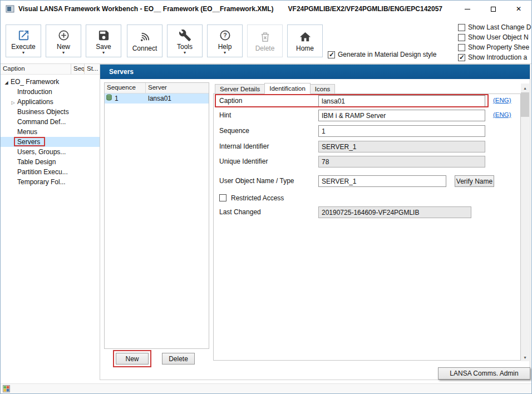 This screenshot has height=394, width=532. Describe the element at coordinates (525, 88) in the screenshot. I see `scroll-up-icon` at that location.